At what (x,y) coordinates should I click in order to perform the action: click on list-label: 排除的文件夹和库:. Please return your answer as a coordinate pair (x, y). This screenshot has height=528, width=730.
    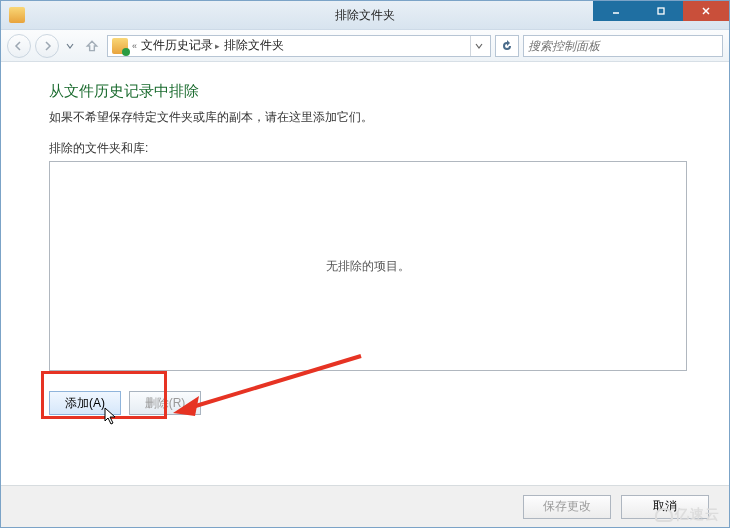
    Looking at the image, I should click on (368, 148).